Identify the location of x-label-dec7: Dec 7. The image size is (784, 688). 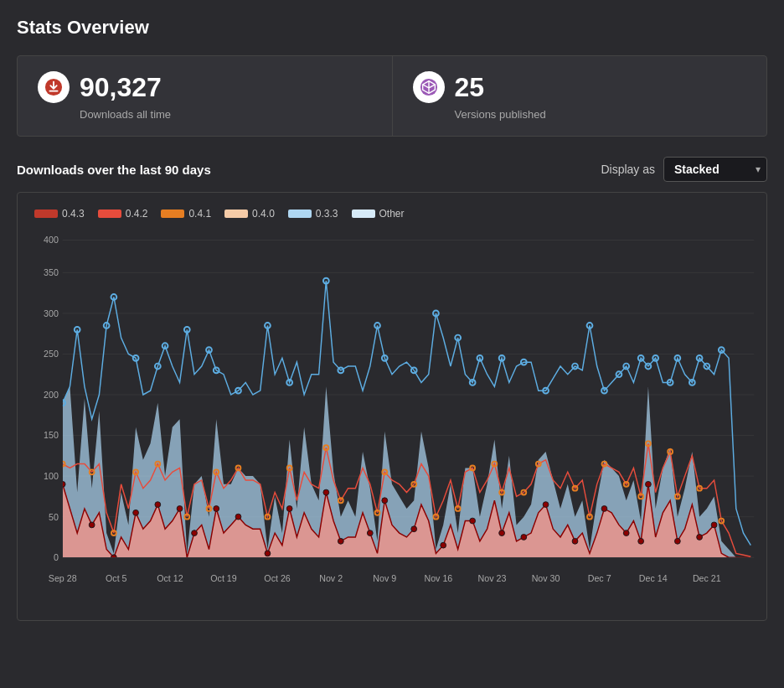
(600, 578).